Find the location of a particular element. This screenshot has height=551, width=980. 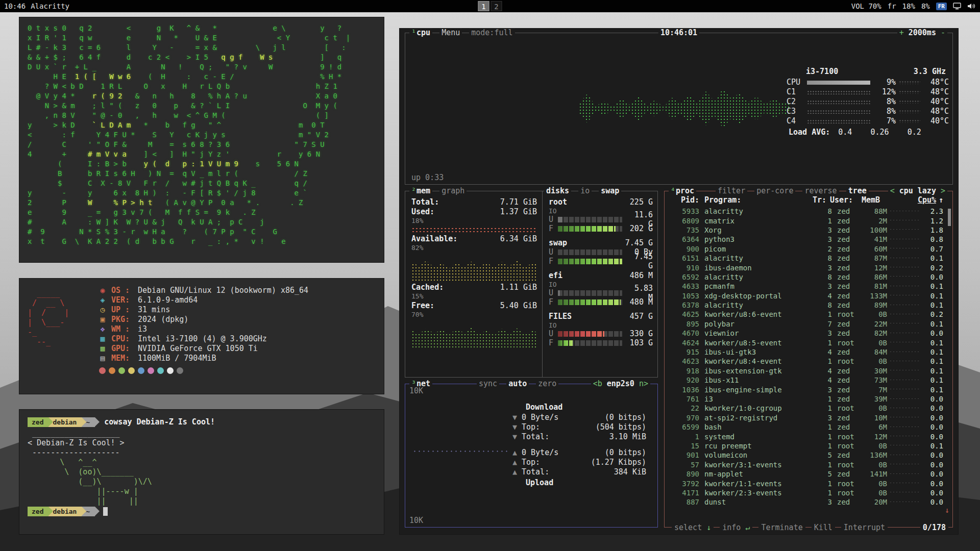

memory-stat: Available: 6.34 GiB 82% is located at coordinates (474, 257).